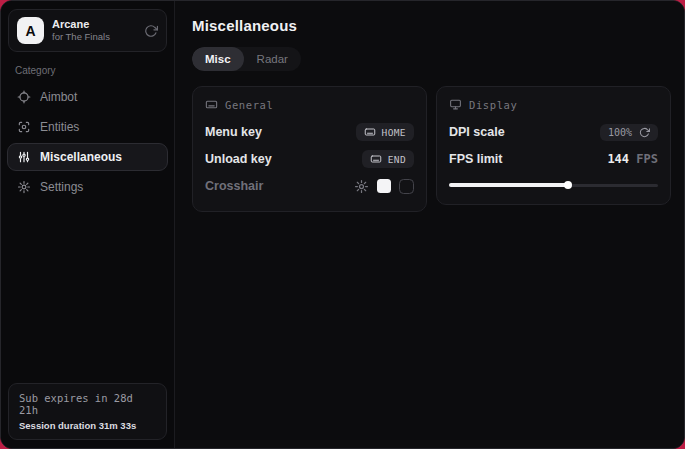 Image resolution: width=685 pixels, height=449 pixels. I want to click on brand-subtitle: for The Finals, so click(94, 37).